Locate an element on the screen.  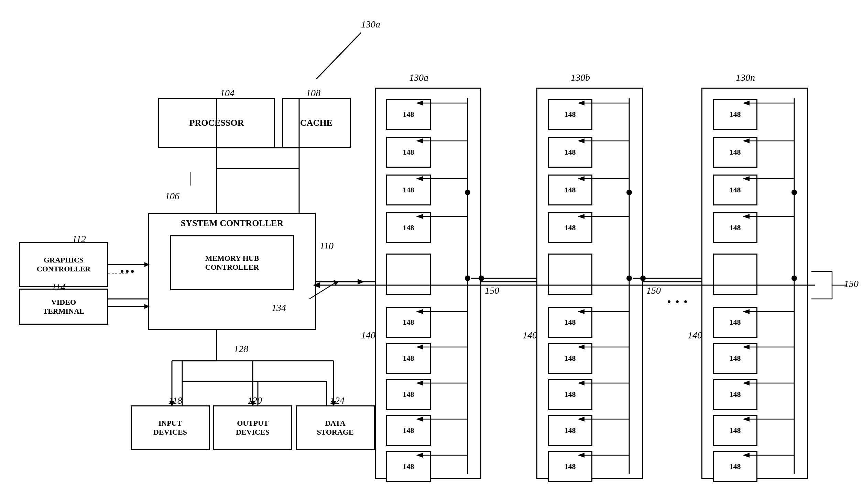
ref-108: 108 is located at coordinates (313, 93).